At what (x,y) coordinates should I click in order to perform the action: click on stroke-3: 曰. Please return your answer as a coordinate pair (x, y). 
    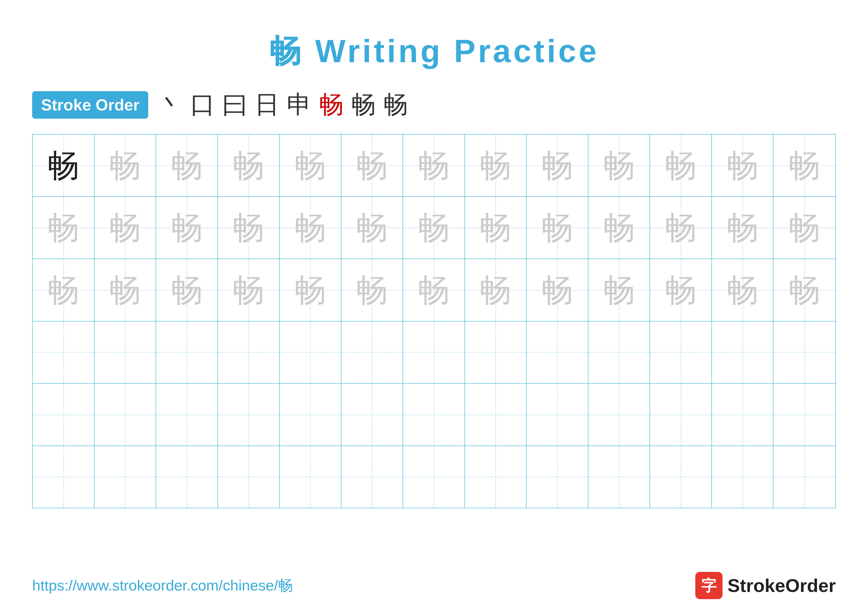
    Looking at the image, I should click on (235, 105).